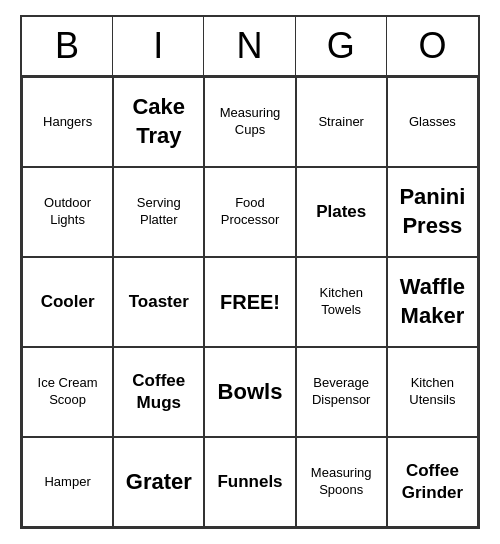 Image resolution: width=500 pixels, height=544 pixels. Describe the element at coordinates (342, 302) in the screenshot. I see `bingo-cell: Kitchen Towels` at that location.